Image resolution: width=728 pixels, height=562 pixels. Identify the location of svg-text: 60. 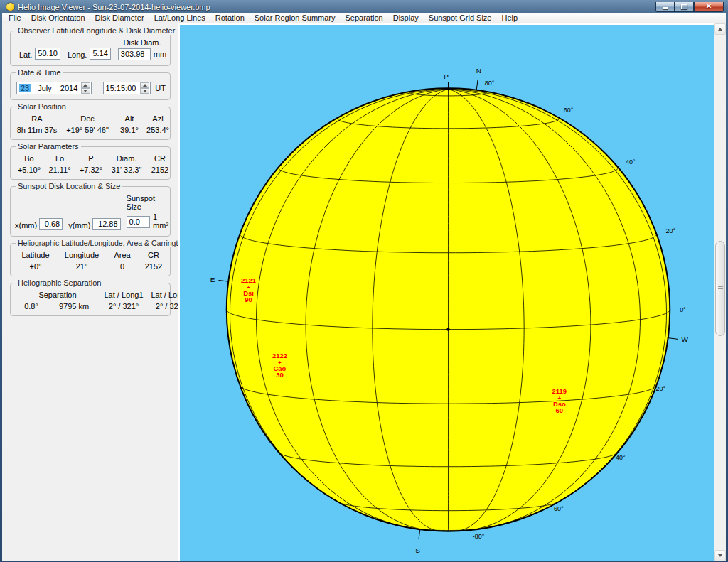
(560, 411).